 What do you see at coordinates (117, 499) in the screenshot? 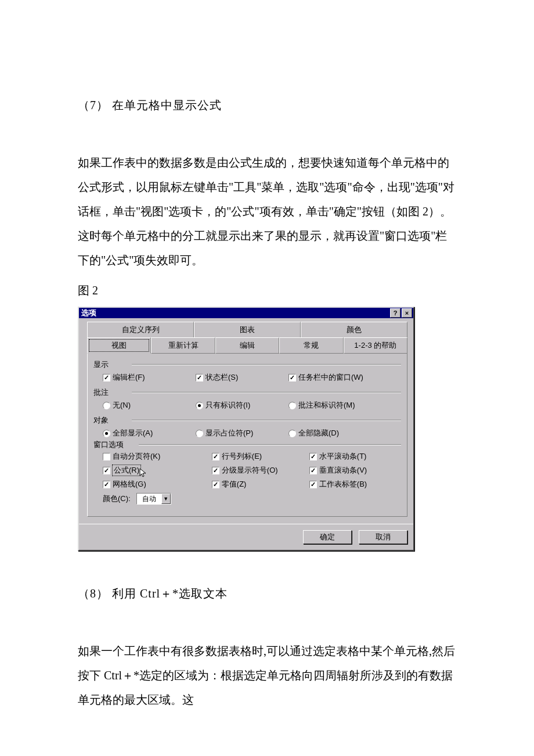
I see `color-label: 颜色(C):` at bounding box center [117, 499].